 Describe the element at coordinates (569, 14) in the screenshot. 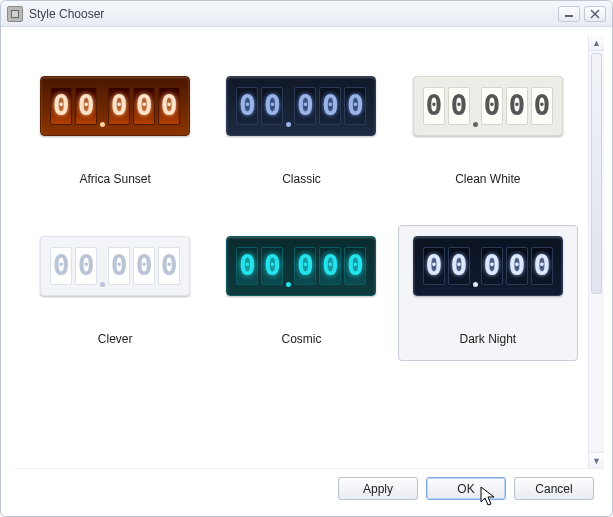

I see `minimize-button` at that location.